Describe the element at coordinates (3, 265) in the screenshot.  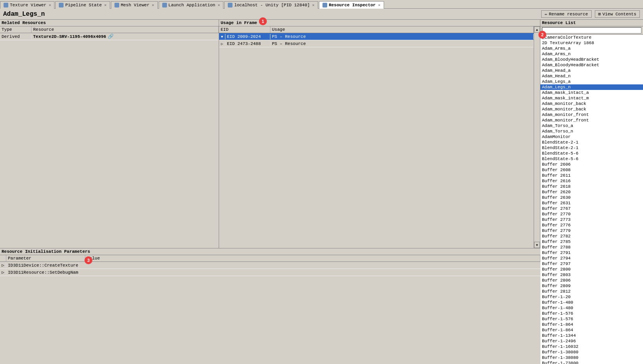
I see `init-expand-1: ▷` at that location.